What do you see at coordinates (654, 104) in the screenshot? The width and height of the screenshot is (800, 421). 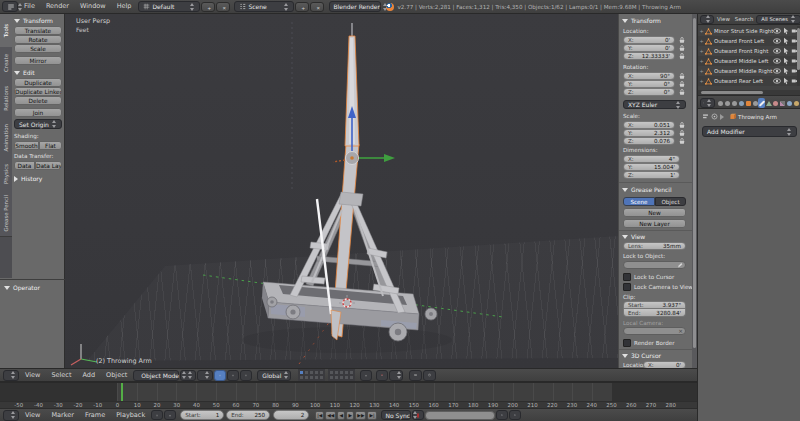 I see `rotation-mode-dropdown: XYZ Euler` at bounding box center [654, 104].